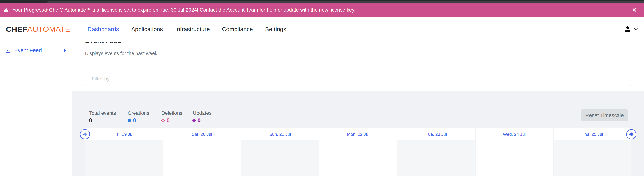 The height and width of the screenshot is (176, 644). Describe the element at coordinates (124, 134) in the screenshot. I see `day-link-fri-19: Fri, 19 Jul` at that location.